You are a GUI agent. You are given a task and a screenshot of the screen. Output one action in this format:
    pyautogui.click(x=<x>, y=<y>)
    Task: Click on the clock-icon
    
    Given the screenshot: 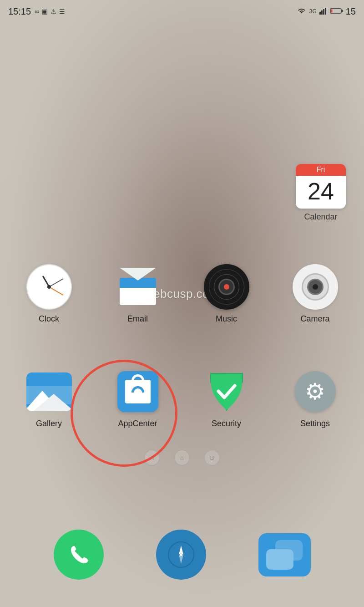 What is the action you would take?
    pyautogui.click(x=49, y=287)
    